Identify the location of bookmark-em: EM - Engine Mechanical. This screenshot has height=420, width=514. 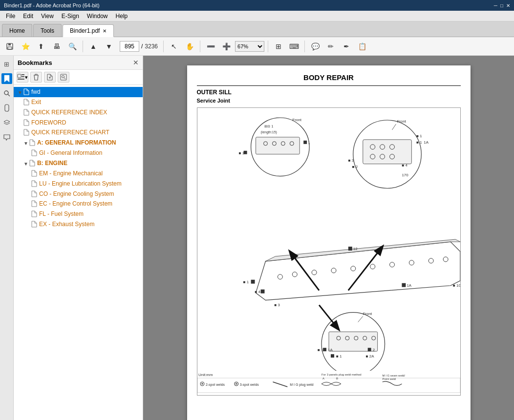
(78, 174).